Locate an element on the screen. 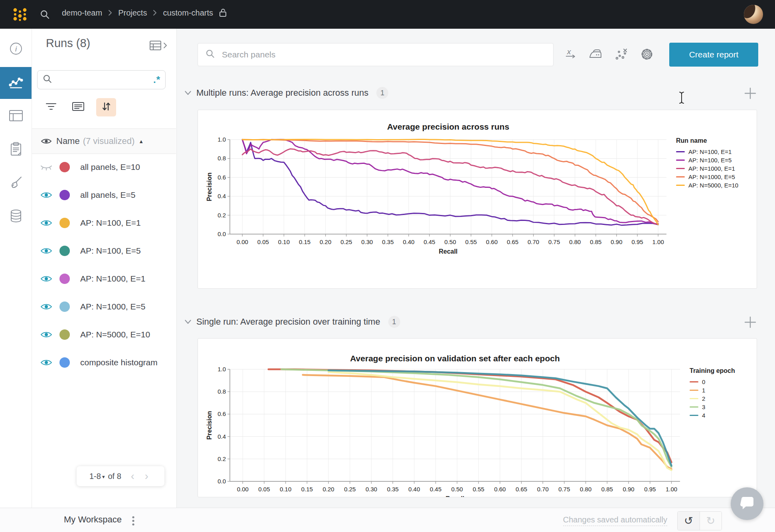 This screenshot has height=532, width=775. undo-button: ↺ is located at coordinates (689, 521).